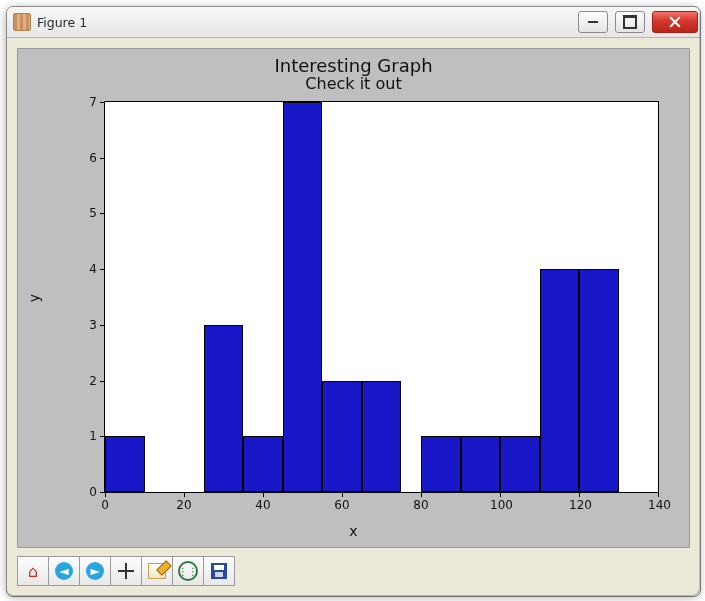  I want to click on x-tick-label: 140, so click(658, 505).